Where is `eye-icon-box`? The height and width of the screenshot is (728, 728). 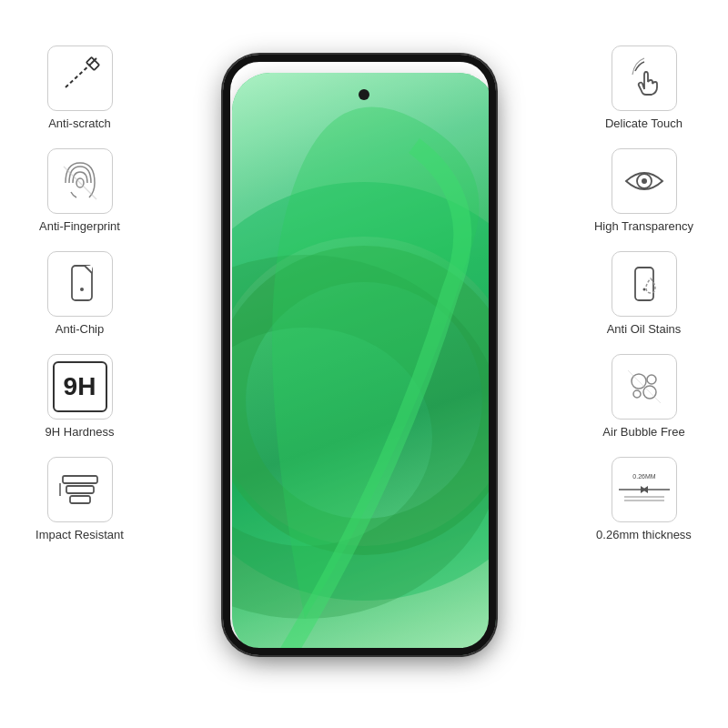
eye-icon-box is located at coordinates (644, 181).